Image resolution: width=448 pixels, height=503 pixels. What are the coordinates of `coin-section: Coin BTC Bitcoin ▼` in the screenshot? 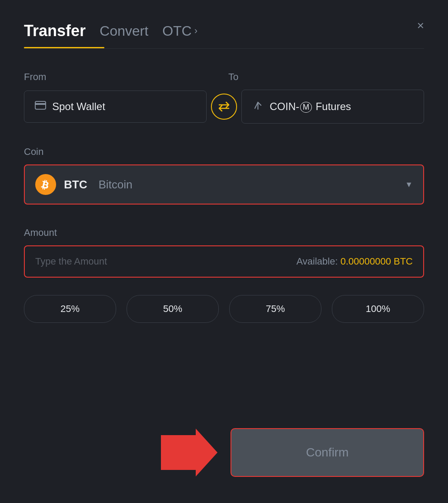 It's located at (224, 175).